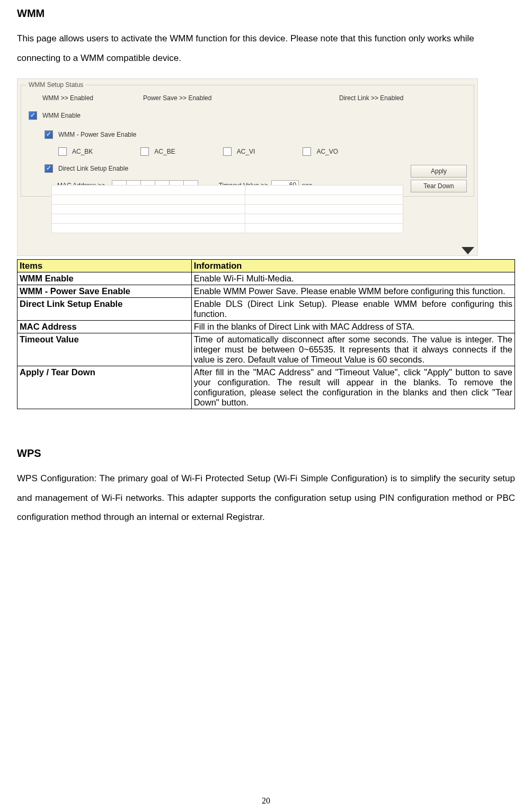 Image resolution: width=532 pixels, height=812 pixels. What do you see at coordinates (266, 327) in the screenshot?
I see `table-row: MAC Address Fill in the blanks of Direct…` at bounding box center [266, 327].